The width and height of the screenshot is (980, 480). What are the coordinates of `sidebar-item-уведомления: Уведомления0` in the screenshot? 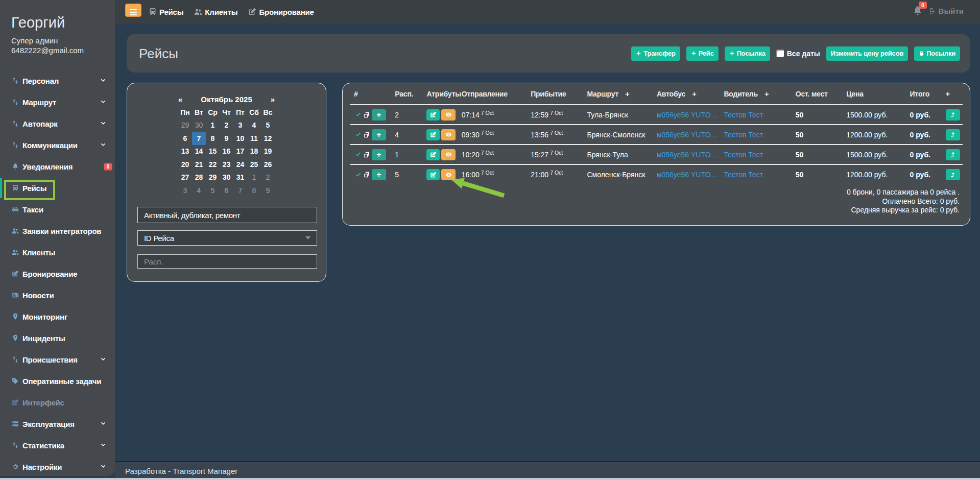 It's located at (57, 166).